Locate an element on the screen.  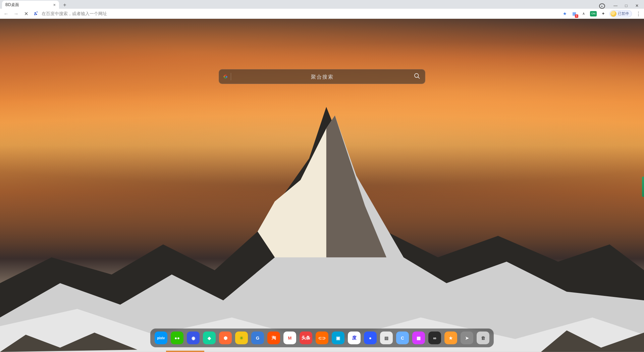
aggregate-search-bar is located at coordinates (322, 77).